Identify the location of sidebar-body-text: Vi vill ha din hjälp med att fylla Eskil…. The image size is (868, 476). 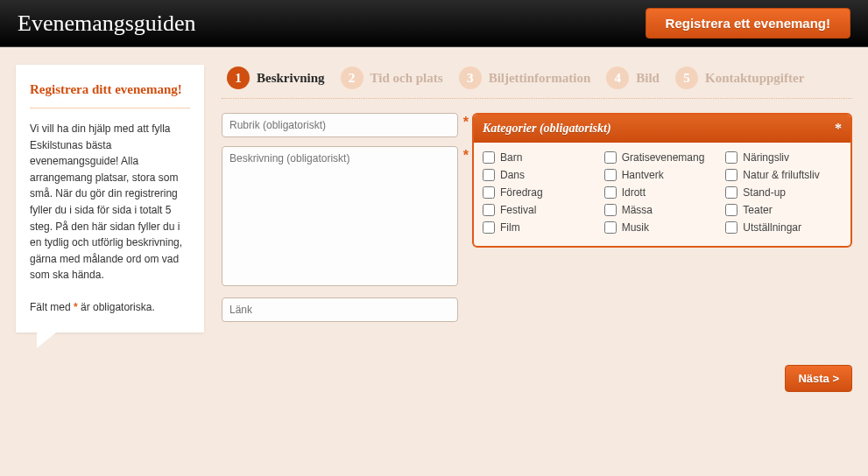
(110, 202).